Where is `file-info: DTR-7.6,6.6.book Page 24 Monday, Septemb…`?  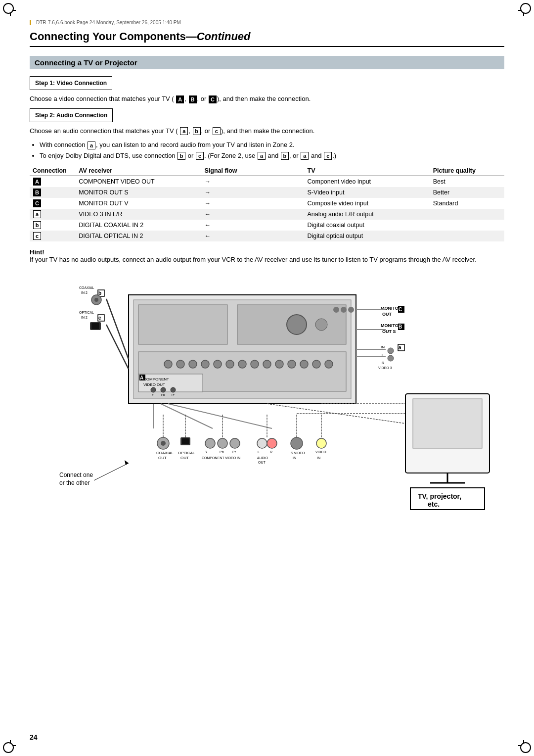 file-info: DTR-7.6,6.6.book Page 24 Monday, Septemb… is located at coordinates (267, 23).